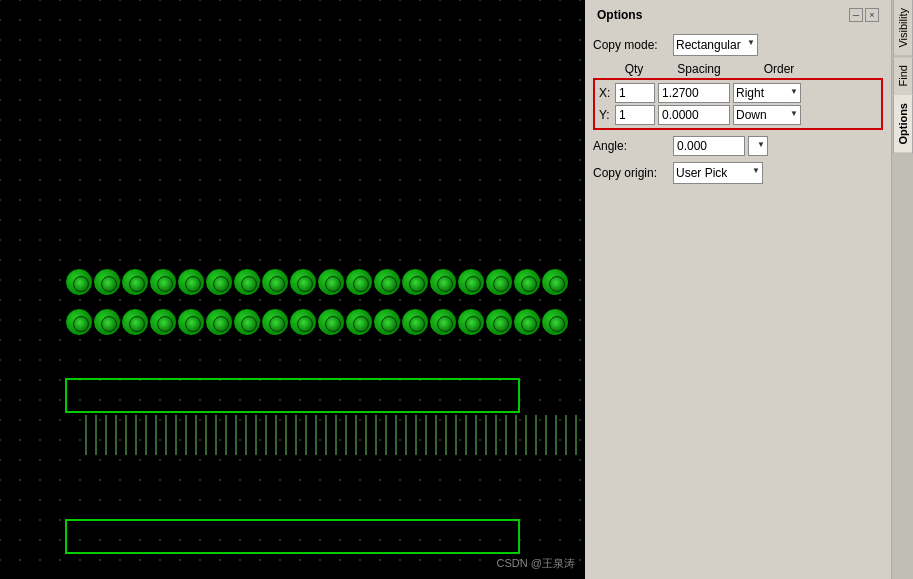  Describe the element at coordinates (758, 146) in the screenshot. I see `angle-dropdown-wrap` at that location.